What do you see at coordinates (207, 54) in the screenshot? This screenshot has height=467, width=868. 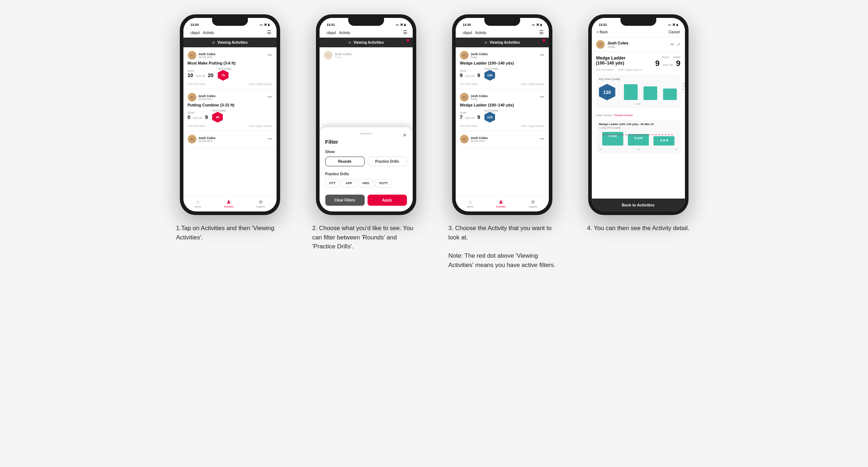 I see `user-name-1-1: Josh Coles` at bounding box center [207, 54].